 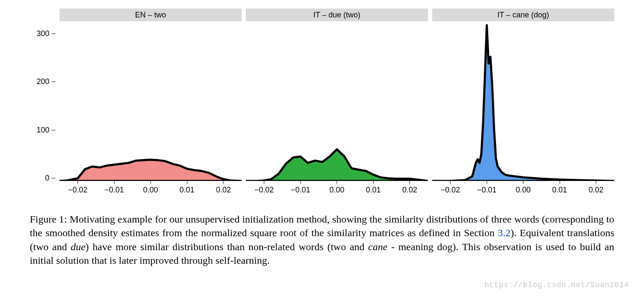 What do you see at coordinates (43, 178) in the screenshot?
I see `y-tick-0: 0` at bounding box center [43, 178].